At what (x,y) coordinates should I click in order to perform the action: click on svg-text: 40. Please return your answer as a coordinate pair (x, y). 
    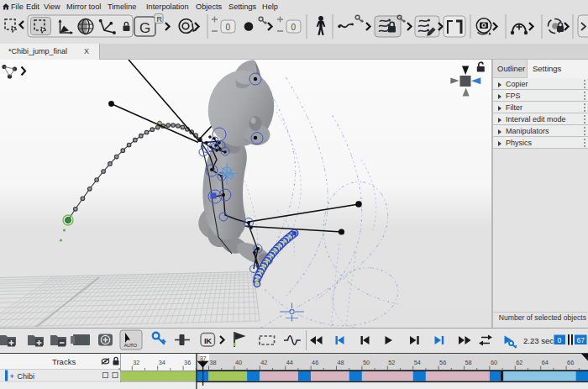
    Looking at the image, I should click on (239, 363).